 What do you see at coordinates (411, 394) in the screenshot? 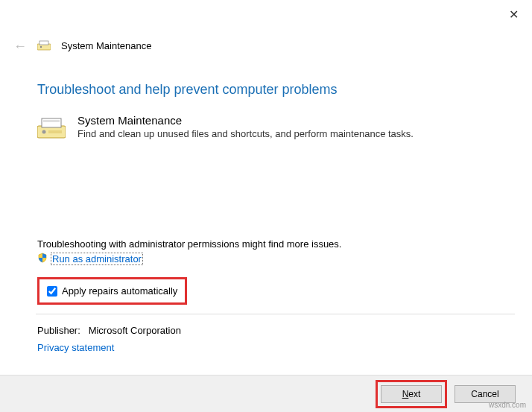
I see `next-button-highlight: Next` at bounding box center [411, 394].